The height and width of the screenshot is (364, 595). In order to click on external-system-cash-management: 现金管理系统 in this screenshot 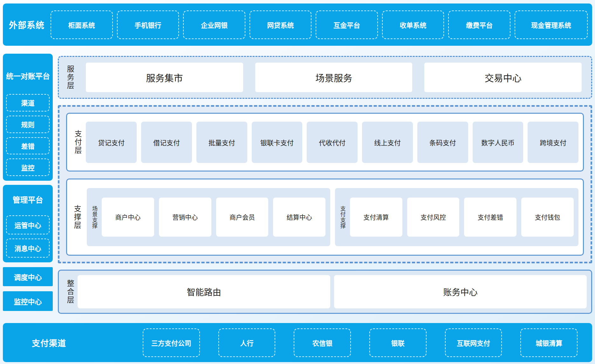, I will do `click(551, 25)`.